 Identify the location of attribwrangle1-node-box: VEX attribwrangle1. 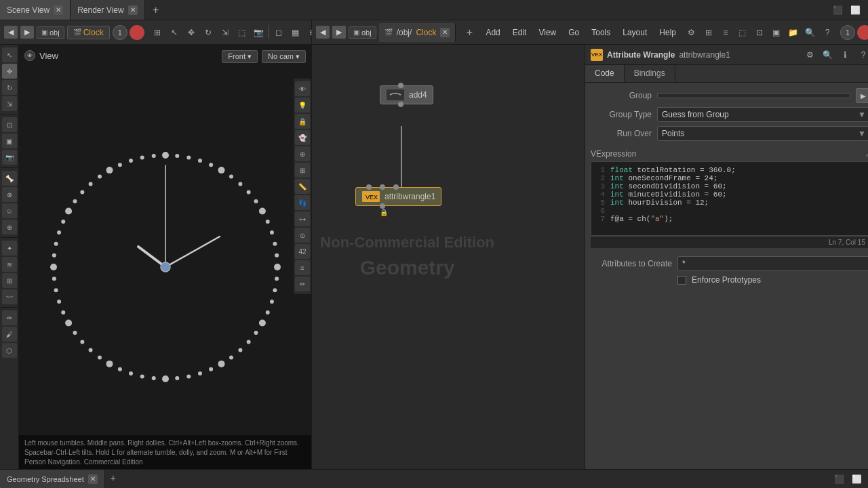
(399, 197).